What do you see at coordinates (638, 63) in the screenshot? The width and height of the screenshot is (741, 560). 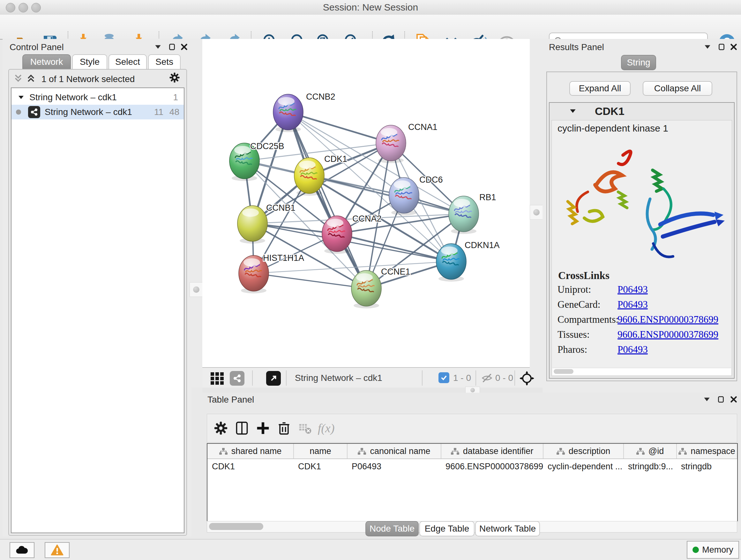 I see `tab-string: String` at bounding box center [638, 63].